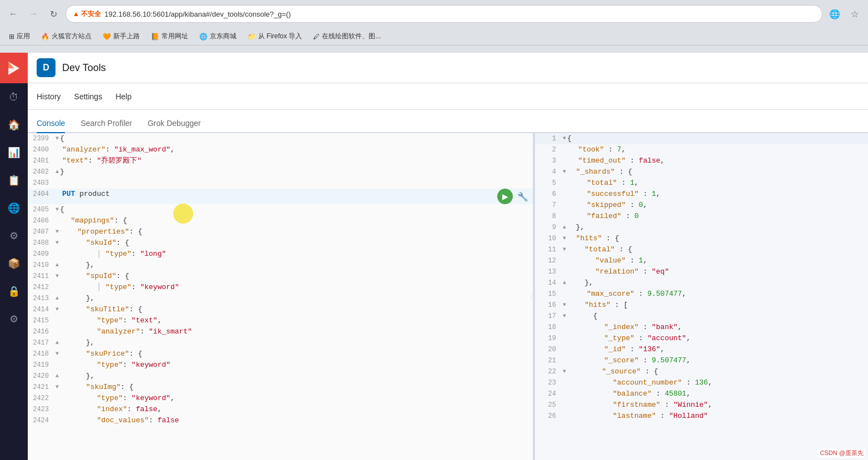 Image resolution: width=868 pixels, height=460 pixels. What do you see at coordinates (835, 14) in the screenshot?
I see `translate-button: 🌐` at bounding box center [835, 14].